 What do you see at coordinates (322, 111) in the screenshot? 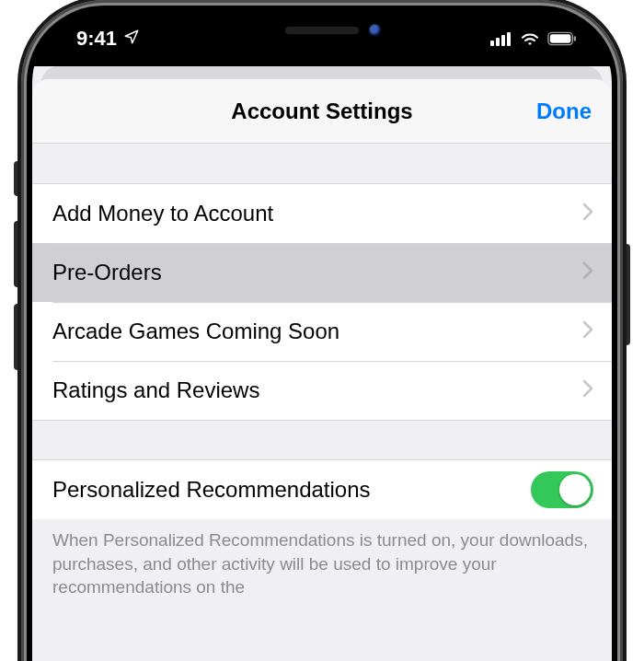
I see `nav-header: Account Settings Done` at bounding box center [322, 111].